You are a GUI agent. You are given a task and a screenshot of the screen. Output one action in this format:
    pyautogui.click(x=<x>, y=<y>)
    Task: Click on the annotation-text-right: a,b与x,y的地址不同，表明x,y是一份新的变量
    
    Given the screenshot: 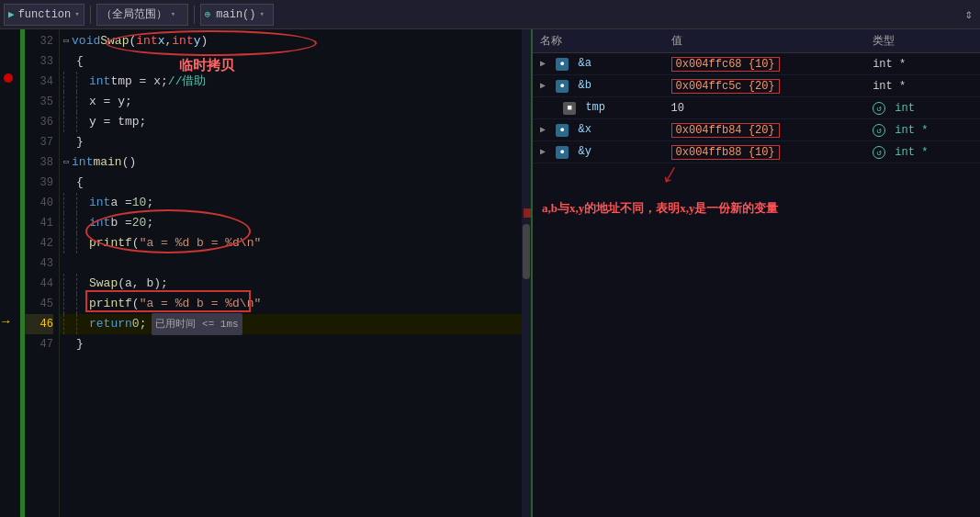 What is the action you would take?
    pyautogui.click(x=659, y=208)
    